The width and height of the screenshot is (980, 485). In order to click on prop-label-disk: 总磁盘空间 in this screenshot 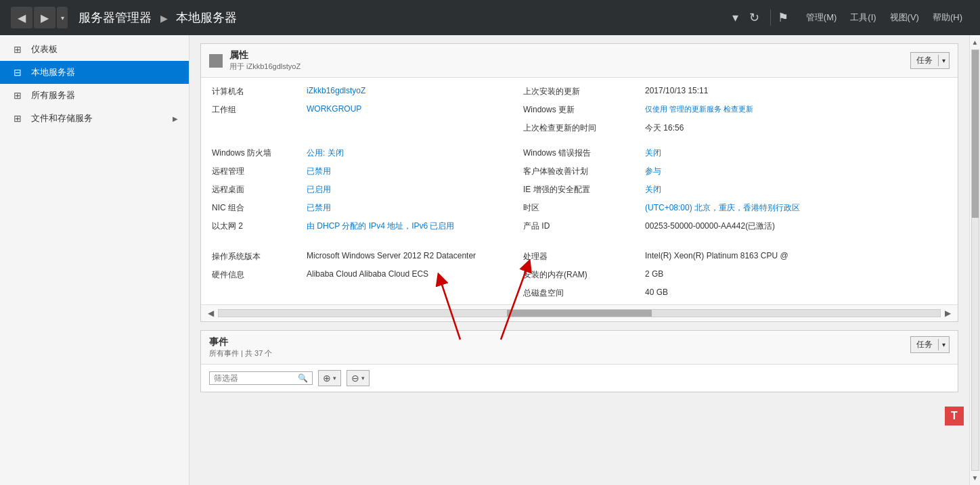, I will do `click(584, 294)`.